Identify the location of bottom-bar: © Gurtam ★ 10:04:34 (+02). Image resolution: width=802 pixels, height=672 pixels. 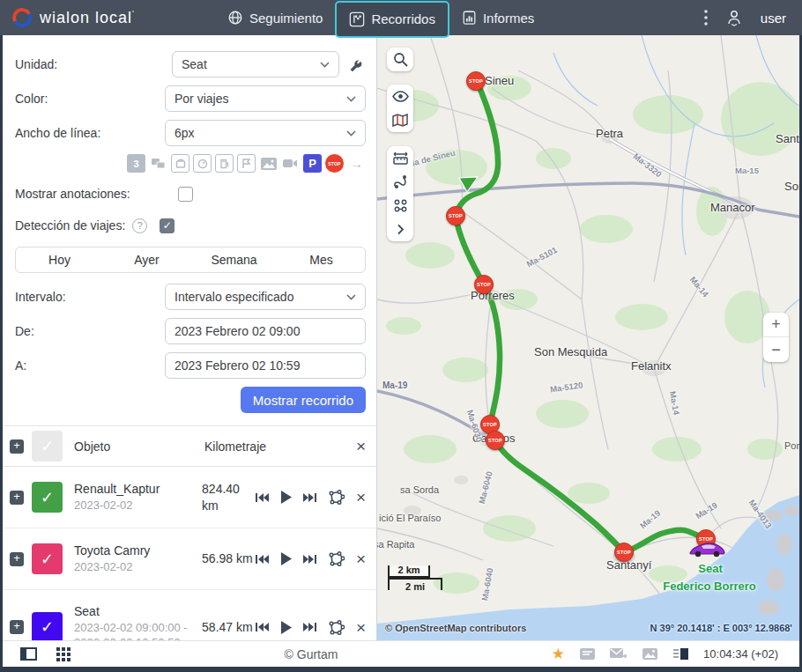
(401, 654).